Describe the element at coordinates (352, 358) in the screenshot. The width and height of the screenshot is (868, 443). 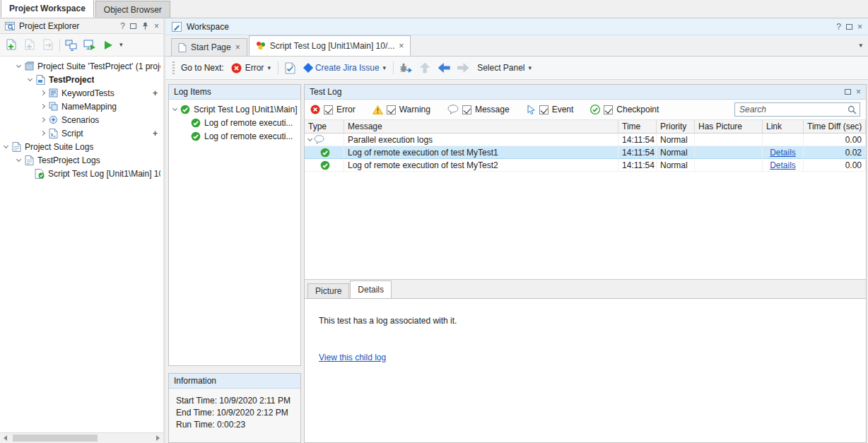
I see `view-child-log-link: View this child log` at that location.